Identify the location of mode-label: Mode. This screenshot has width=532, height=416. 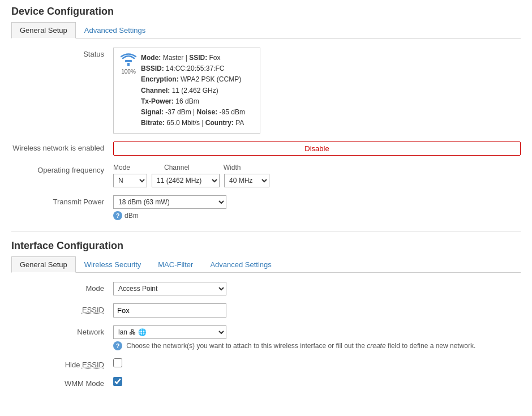
(62, 288).